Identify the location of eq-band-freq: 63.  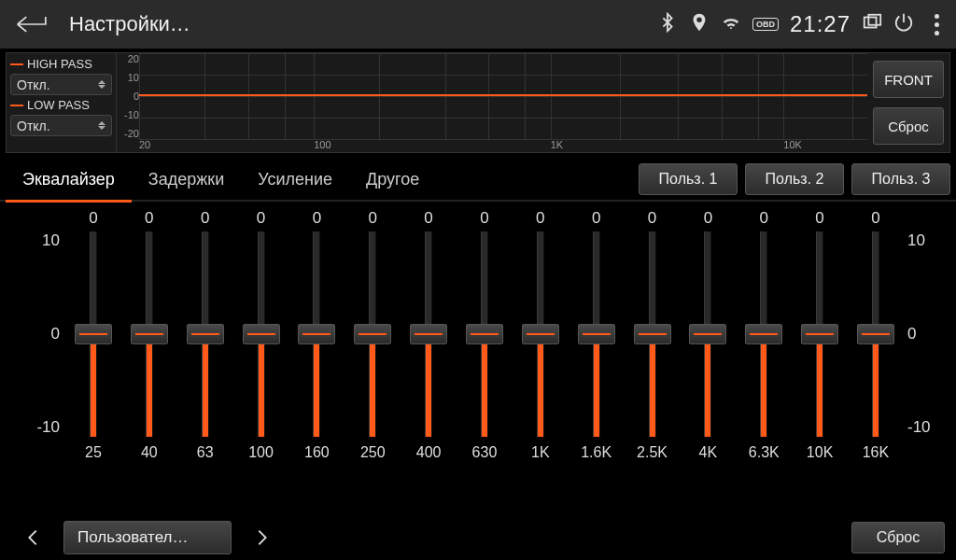
(205, 453).